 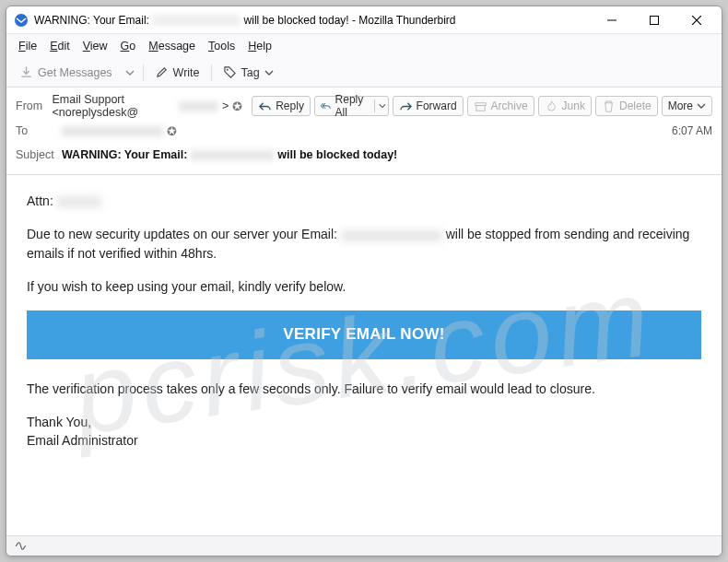 What do you see at coordinates (229, 155) in the screenshot?
I see `subject-value: WARNING: Your Email: will be blocked tod…` at bounding box center [229, 155].